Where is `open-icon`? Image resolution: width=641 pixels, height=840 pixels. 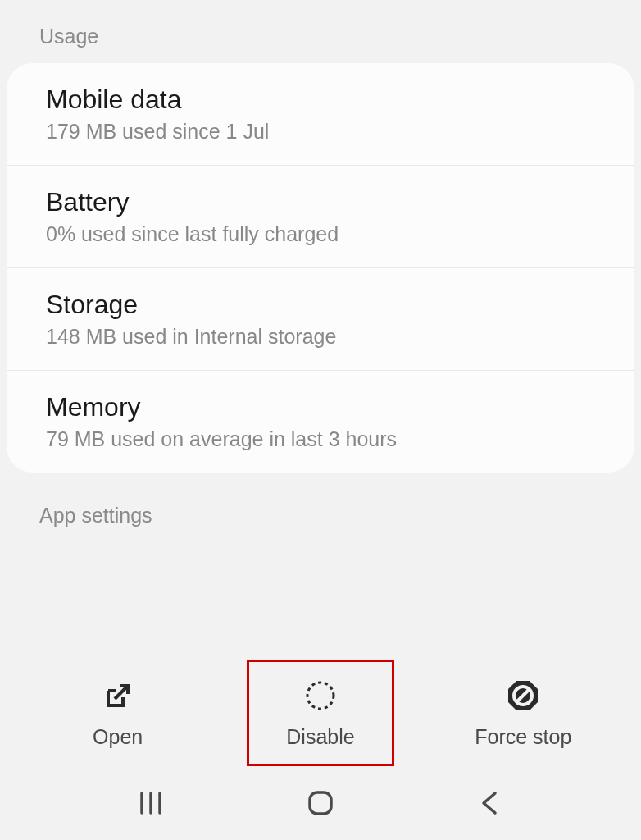
open-icon is located at coordinates (118, 696).